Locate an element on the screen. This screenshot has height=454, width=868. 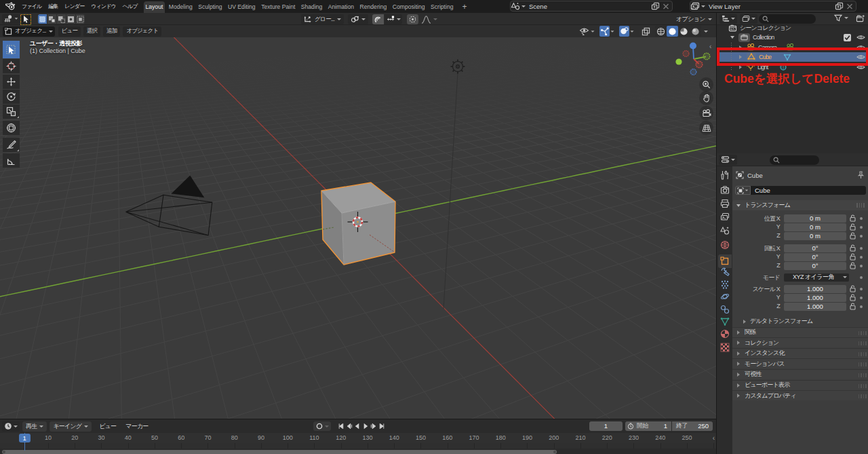
view-layer-selector: View Layer is located at coordinates (773, 6).